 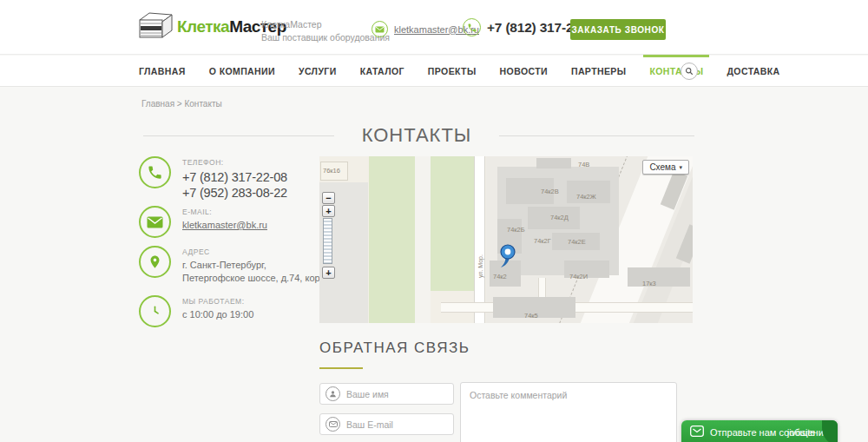 I want to click on zoom-slider, so click(x=328, y=241).